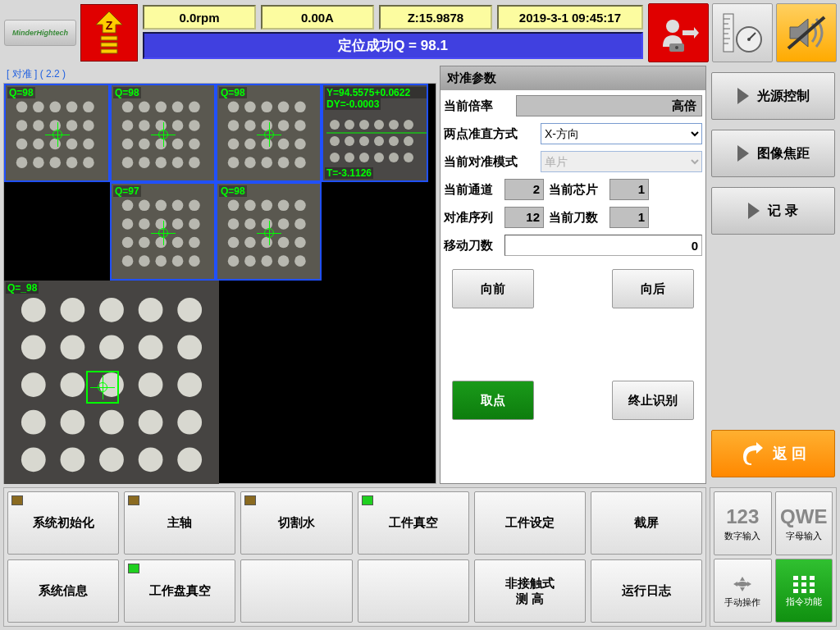 The width and height of the screenshot is (840, 630). I want to click on spindle-button: 主轴, so click(180, 523).